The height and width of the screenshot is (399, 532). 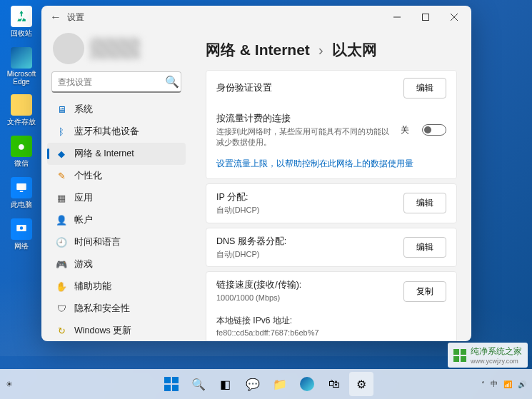 I want to click on sidebar-item-5: 👤帐户, so click(x=116, y=220).